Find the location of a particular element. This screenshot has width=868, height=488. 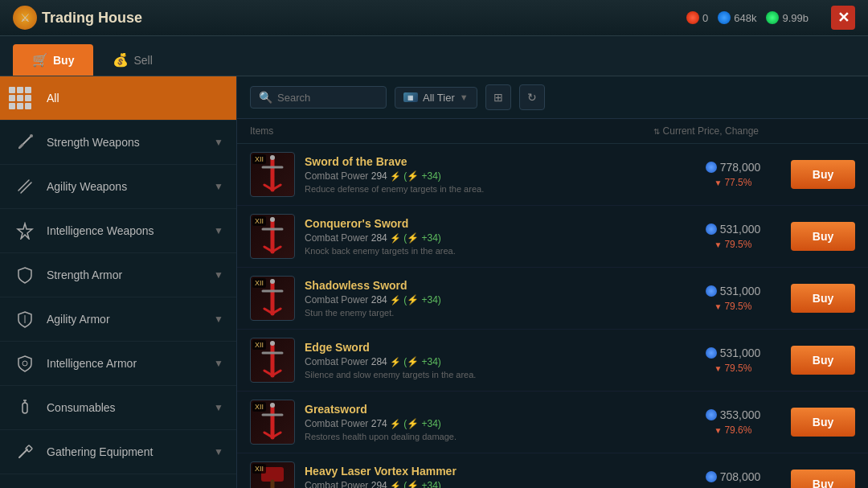

item-power: Combat Power 284 ⚡ (⚡ +34) is located at coordinates (490, 362).